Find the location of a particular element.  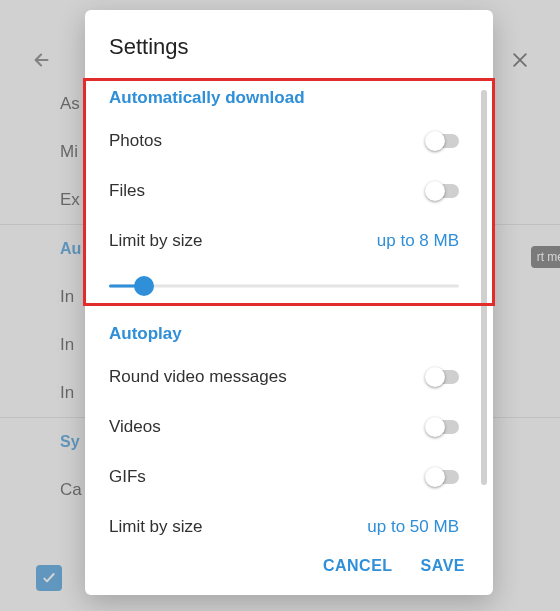

dialog-title: Settings is located at coordinates (289, 42).